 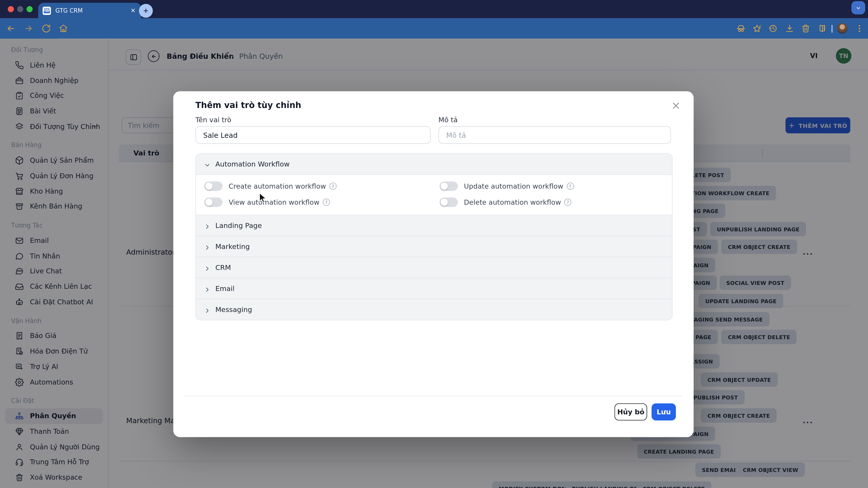 I want to click on toggle-label: Create automation workflow, so click(x=277, y=187).